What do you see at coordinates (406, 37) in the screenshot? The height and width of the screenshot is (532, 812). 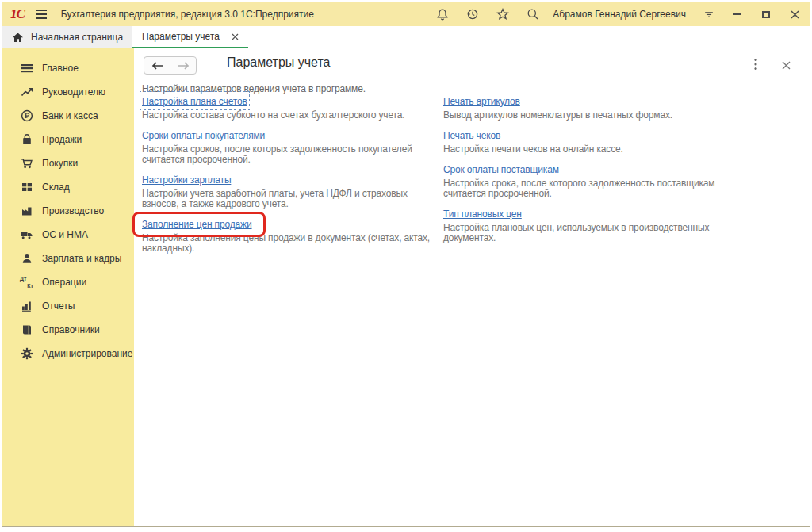 I see `tab-bar: Начальная страница Параметры учета` at bounding box center [406, 37].